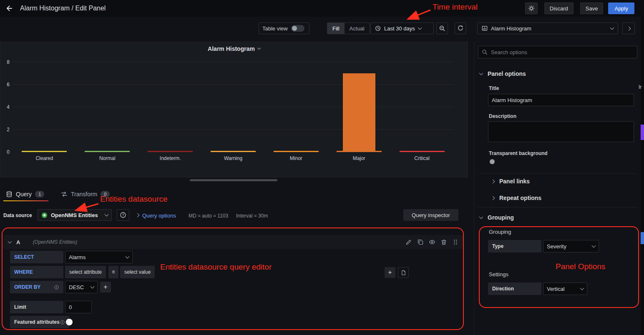 This screenshot has height=335, width=644. What do you see at coordinates (499, 274) in the screenshot?
I see `settings-label: Settings` at bounding box center [499, 274].